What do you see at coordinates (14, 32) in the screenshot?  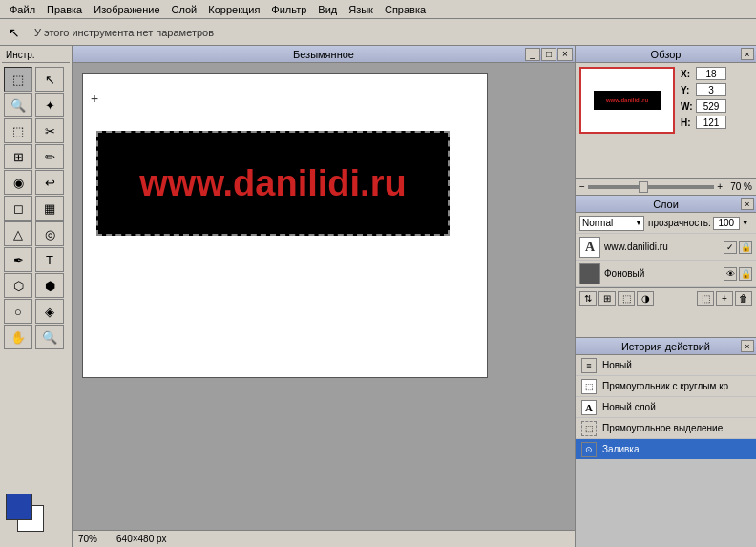 I see `toolbar-arrow-icon: ↖` at bounding box center [14, 32].